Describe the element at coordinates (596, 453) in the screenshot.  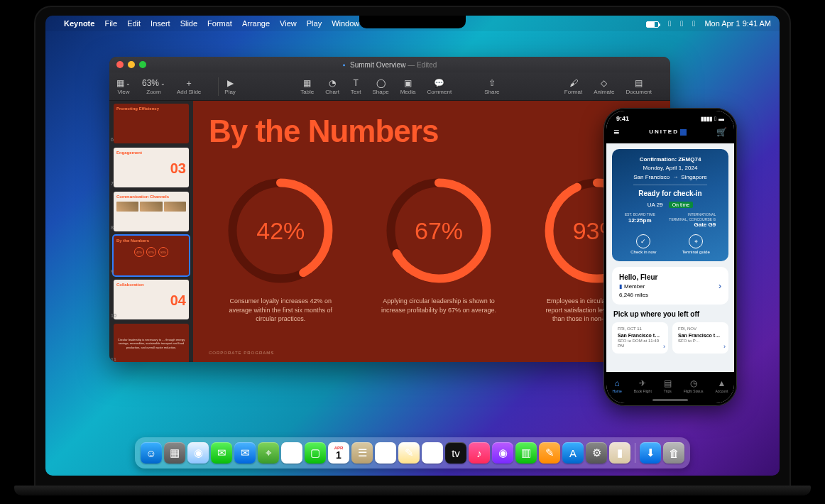
I see `dock-settings: ⚙` at that location.